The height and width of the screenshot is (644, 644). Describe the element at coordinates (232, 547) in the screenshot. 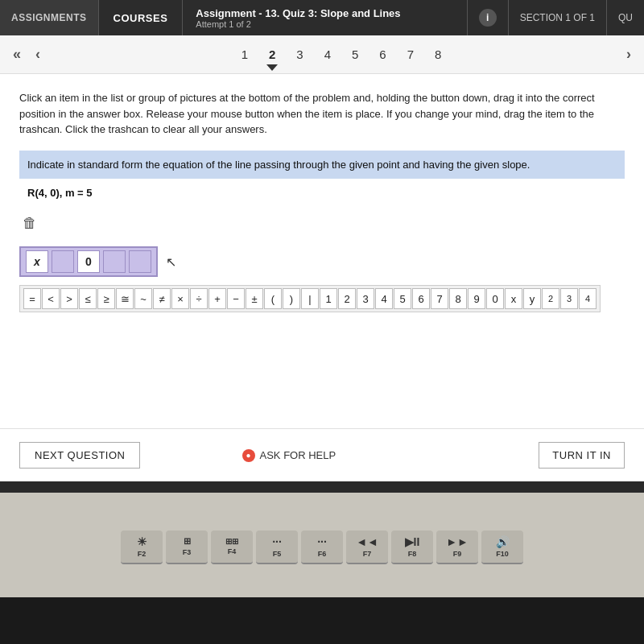

I see `key-f4: ⊞⊞ F4` at that location.